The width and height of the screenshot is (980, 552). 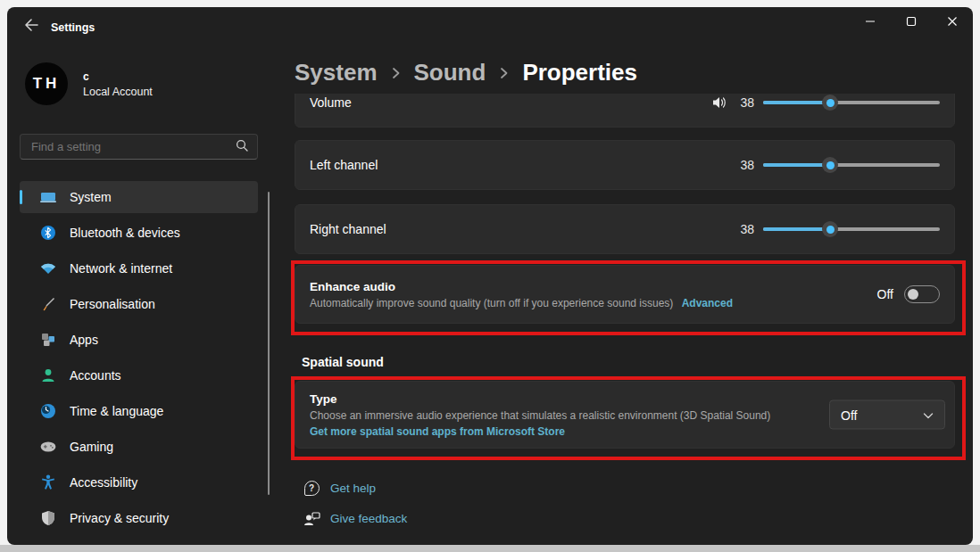 What do you see at coordinates (48, 304) in the screenshot?
I see `personalisation-icon` at bounding box center [48, 304].